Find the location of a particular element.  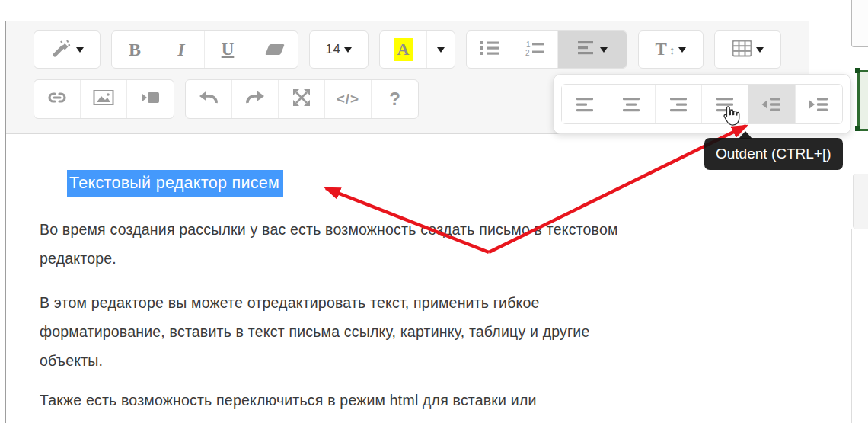

paragraph: Также есть возможность переключиться в р… is located at coordinates (414, 404).